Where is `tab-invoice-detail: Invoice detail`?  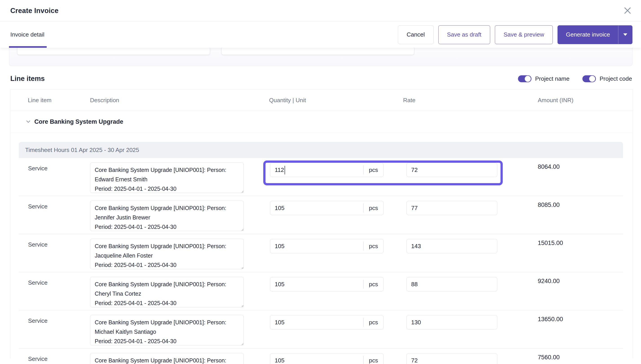
tab-invoice-detail: Invoice detail is located at coordinates (28, 34).